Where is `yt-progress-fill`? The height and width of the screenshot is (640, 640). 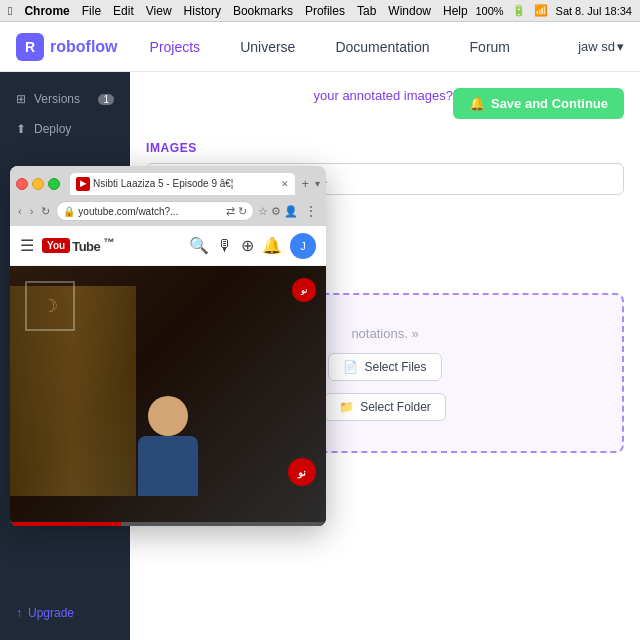 yt-progress-fill is located at coordinates (66, 524).